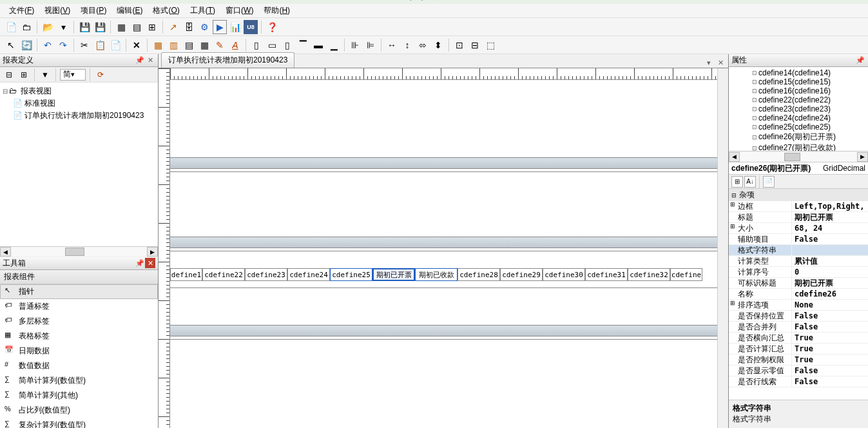 Image resolution: width=868 pixels, height=428 pixels. Describe the element at coordinates (130, 10) in the screenshot. I see `menu-e: 编辑(E)` at that location.